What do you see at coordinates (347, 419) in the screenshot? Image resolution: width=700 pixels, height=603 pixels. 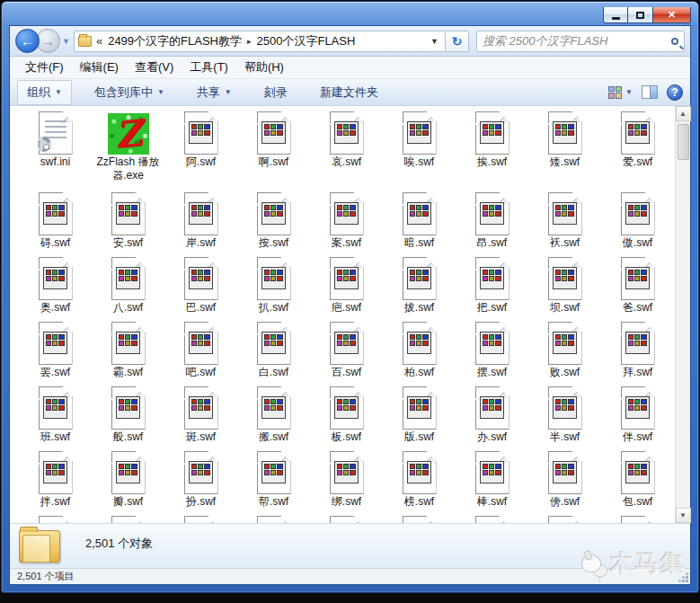 I see `file-item: 板.swf` at bounding box center [347, 419].